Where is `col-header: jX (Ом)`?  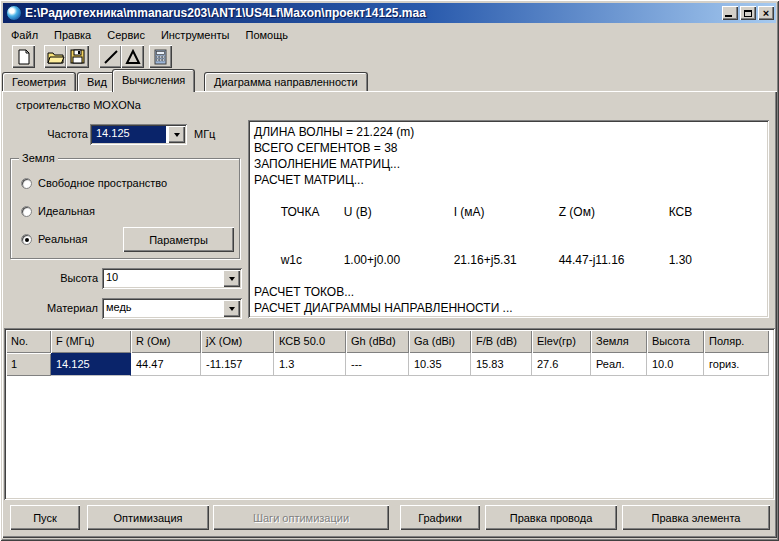 col-header: jX (Ом) is located at coordinates (238, 342).